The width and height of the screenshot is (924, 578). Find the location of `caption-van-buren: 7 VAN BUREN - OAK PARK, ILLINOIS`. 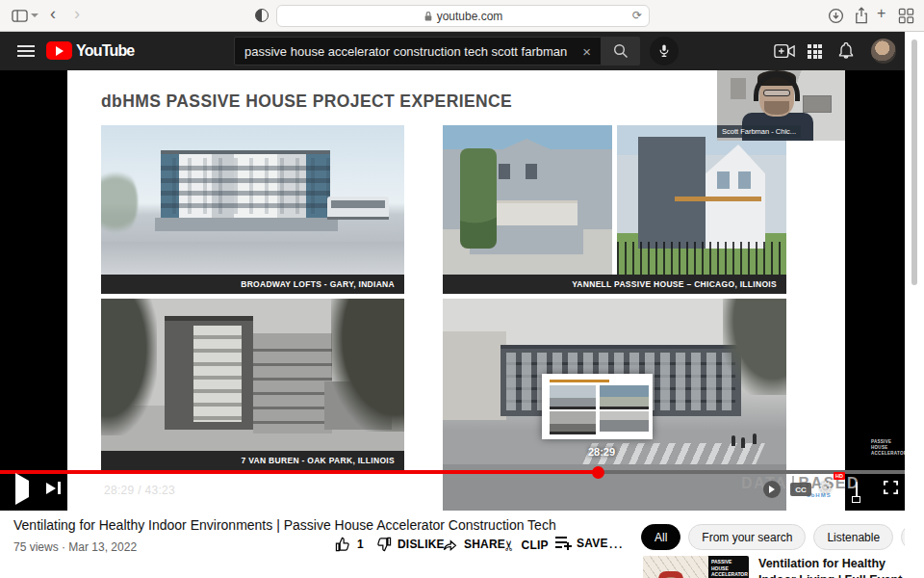

caption-van-buren: 7 VAN BUREN - OAK PARK, ILLINOIS is located at coordinates (252, 460).